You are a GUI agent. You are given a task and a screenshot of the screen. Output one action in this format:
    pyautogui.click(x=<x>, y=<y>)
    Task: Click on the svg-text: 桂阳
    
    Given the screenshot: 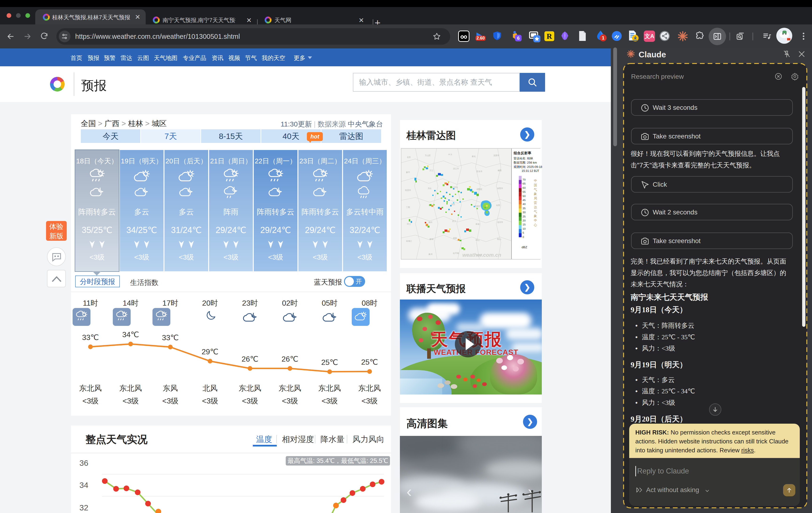 What is the action you would take?
    pyautogui.click(x=498, y=205)
    